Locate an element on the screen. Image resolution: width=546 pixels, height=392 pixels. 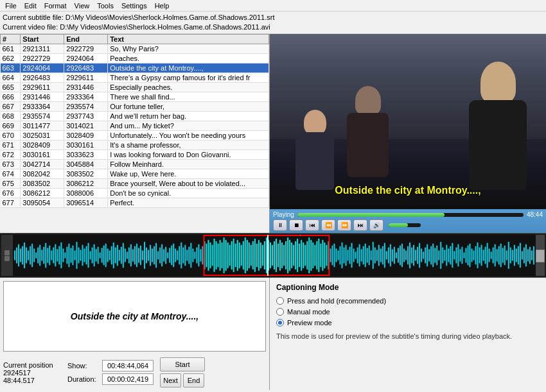
table-row: 675 3083502 3086212 Brace yourself, Were… is located at coordinates (135, 183).